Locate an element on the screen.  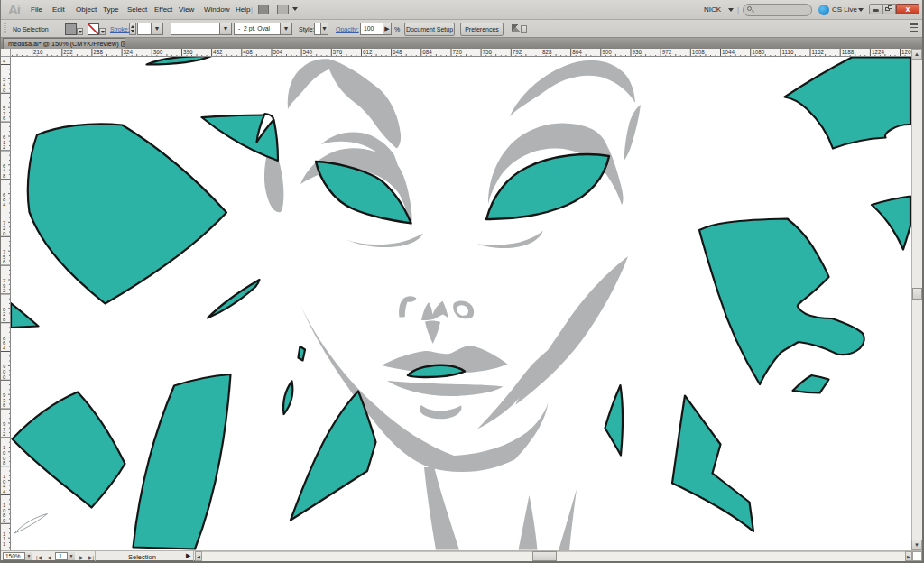
svg-text: 936 is located at coordinates (637, 52).